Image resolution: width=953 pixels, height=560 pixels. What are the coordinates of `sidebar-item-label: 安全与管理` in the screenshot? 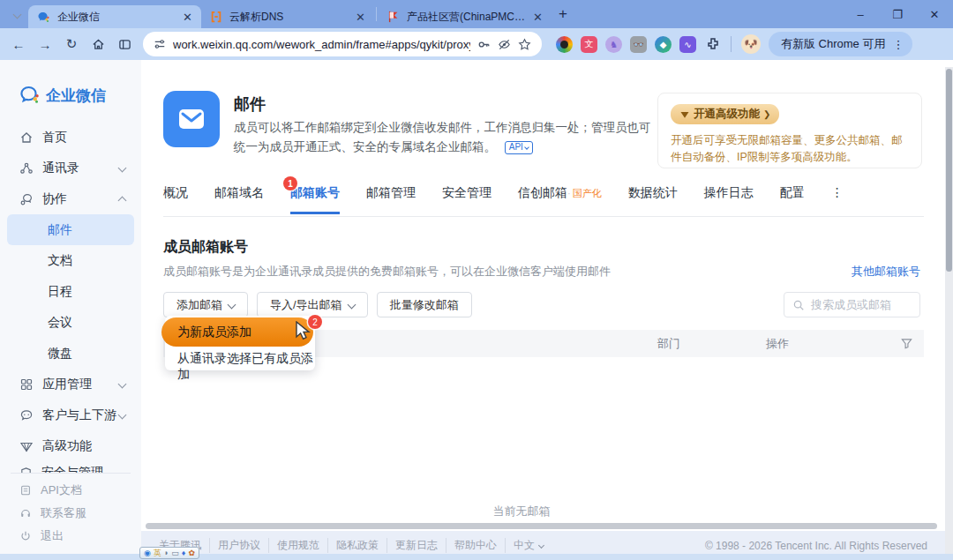 It's located at (85, 469).